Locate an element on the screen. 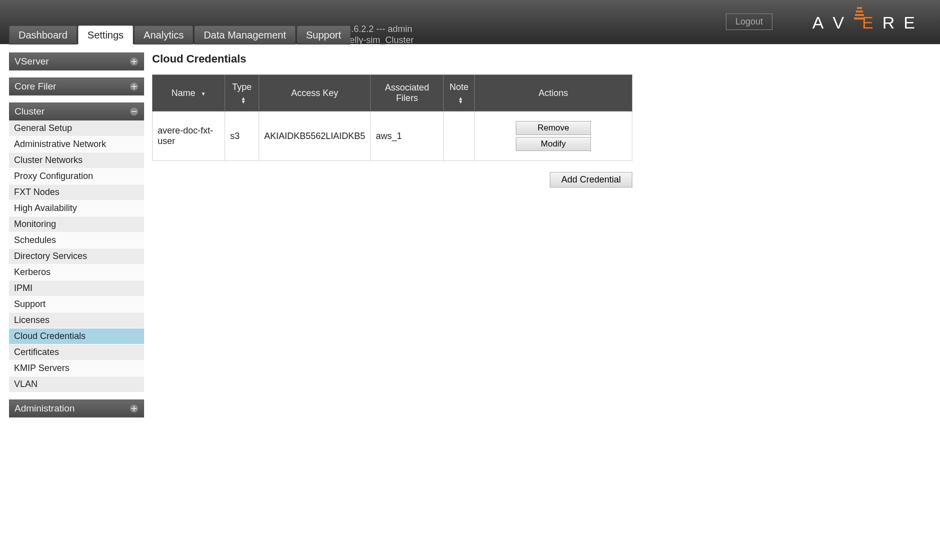 The image size is (940, 560). cell-associated-filers: aws_1 is located at coordinates (407, 136).